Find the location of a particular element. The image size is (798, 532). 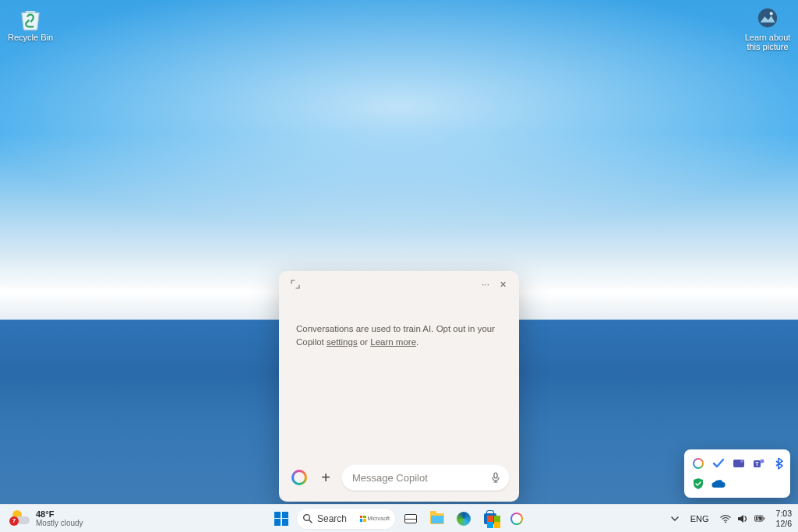

search-icon is located at coordinates (307, 519).